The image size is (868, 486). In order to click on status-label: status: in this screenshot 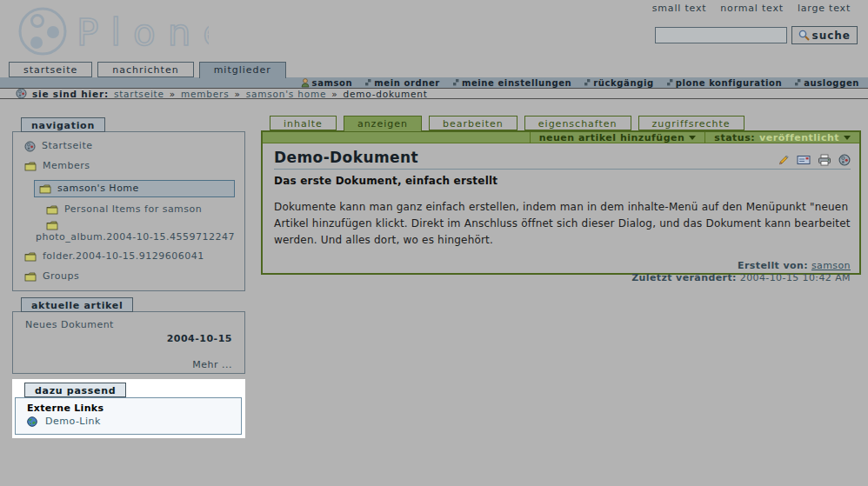, I will do `click(734, 137)`.